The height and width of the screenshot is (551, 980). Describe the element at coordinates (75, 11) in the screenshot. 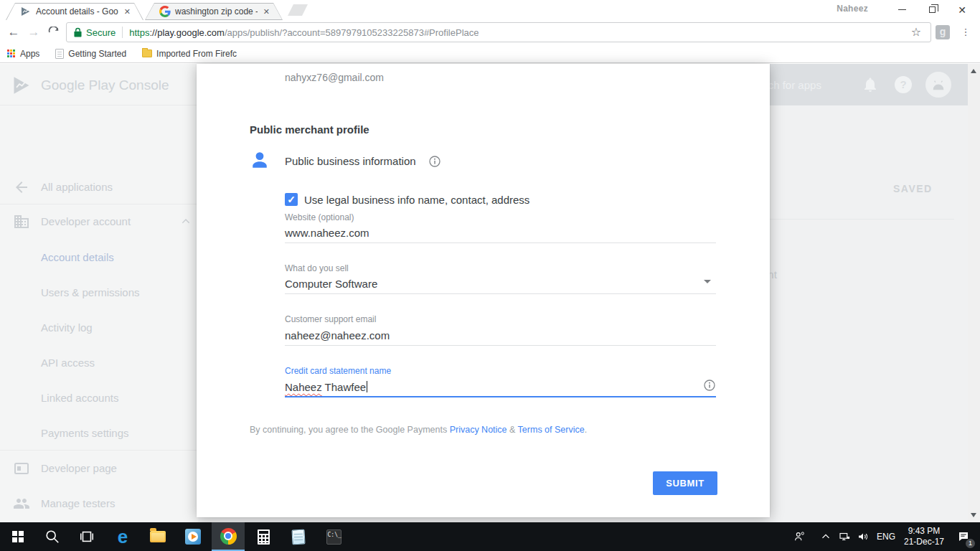

I see `tab-account-details: Account details - Google ✕` at that location.